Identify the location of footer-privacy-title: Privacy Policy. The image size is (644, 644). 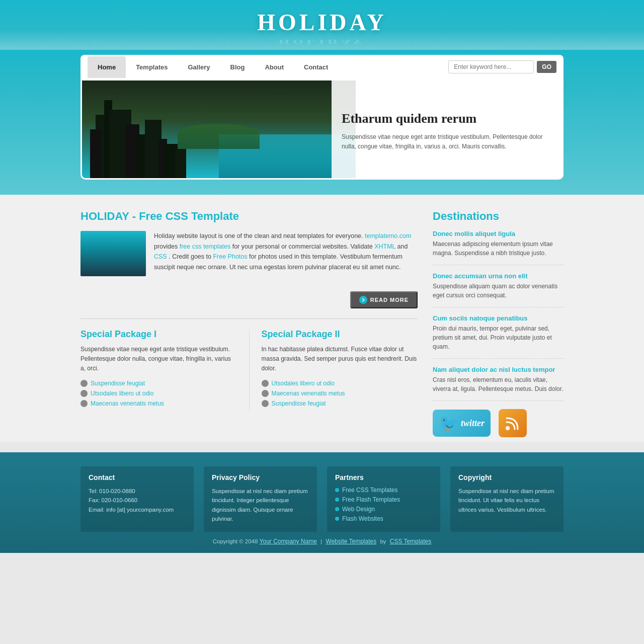
(261, 477).